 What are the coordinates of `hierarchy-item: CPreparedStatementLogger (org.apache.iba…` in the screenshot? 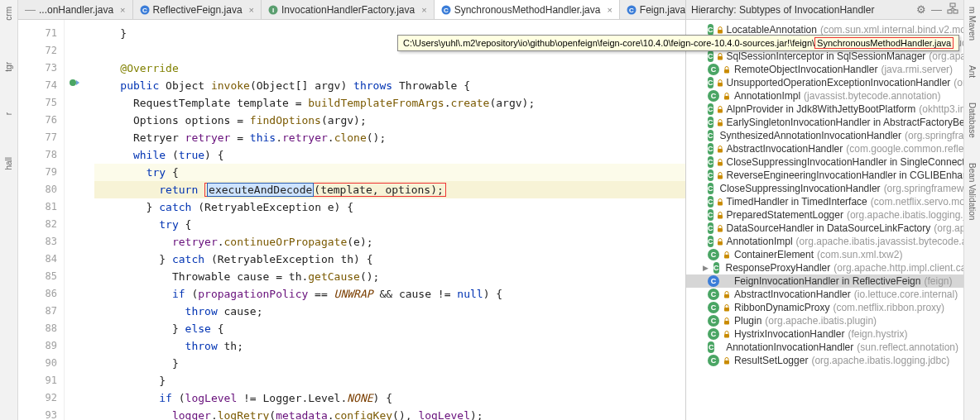 It's located at (824, 215).